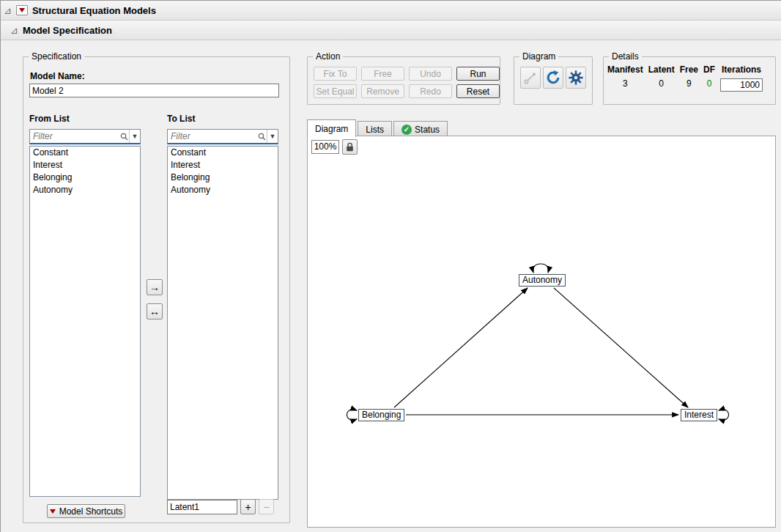 The width and height of the screenshot is (781, 532). What do you see at coordinates (626, 78) in the screenshot?
I see `stat-manifest: Manifest 3` at bounding box center [626, 78].